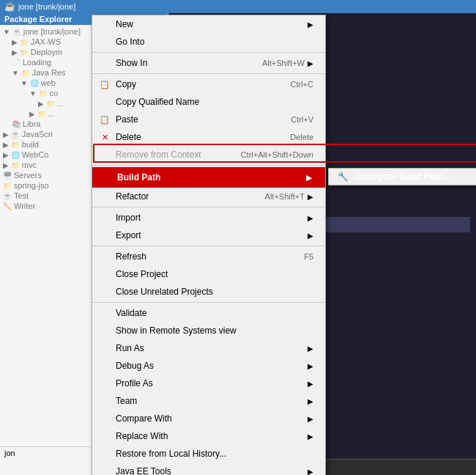 The width and height of the screenshot is (476, 475). I want to click on menu-item-restore: Restore from Local History..., so click(209, 454).